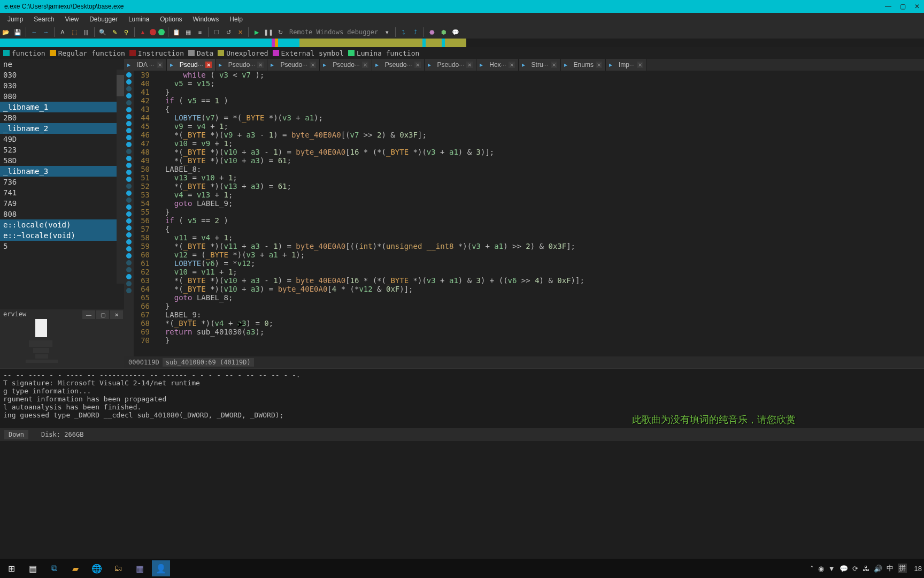 This screenshot has height=578, width=924. I want to click on code-line: if ( v5 == 2 ), so click(540, 220).